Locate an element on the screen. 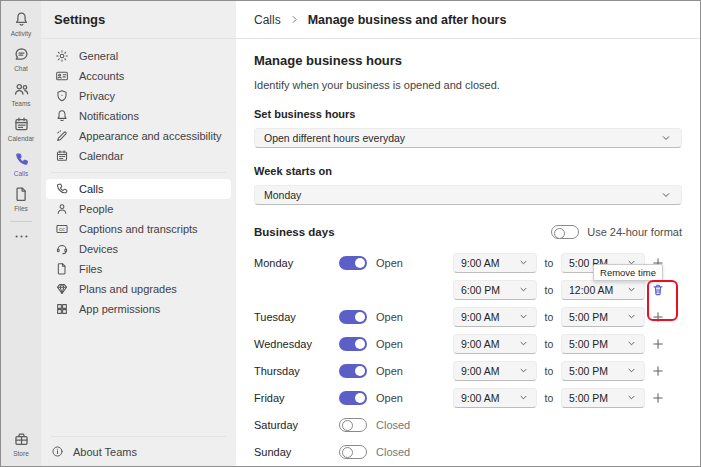 This screenshot has width=701, height=467. business-days-label: Business days is located at coordinates (294, 232).